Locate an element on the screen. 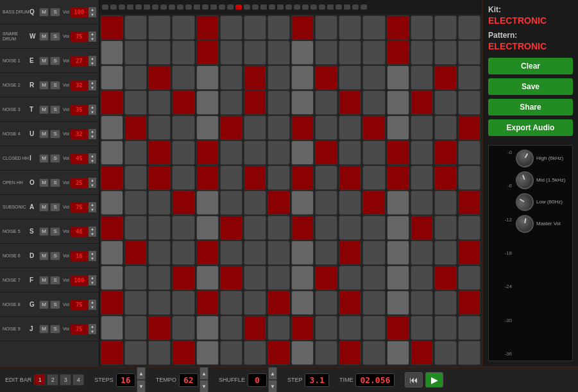 Image resolution: width=578 pixels, height=392 pixels. track-vol-up-0: ▲ is located at coordinates (92, 10).